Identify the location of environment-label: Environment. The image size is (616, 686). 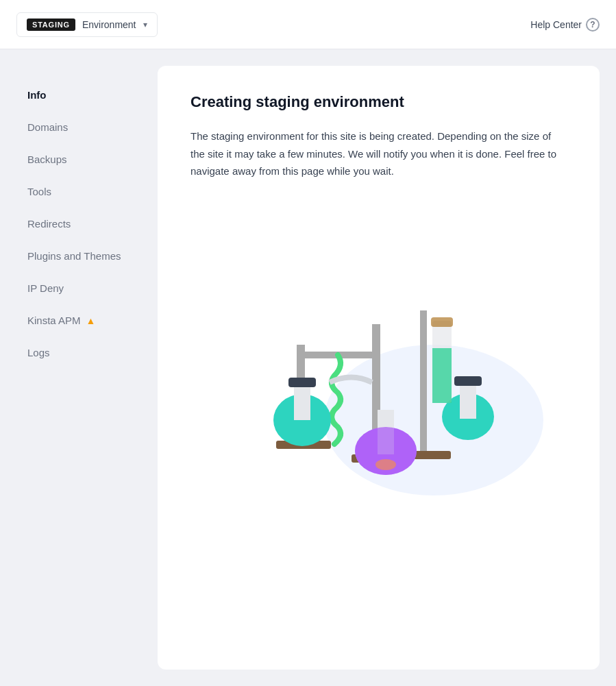
(110, 25).